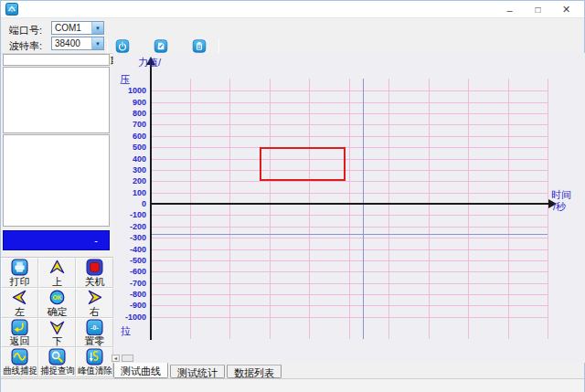  I want to click on down-arrow-icon, so click(57, 327).